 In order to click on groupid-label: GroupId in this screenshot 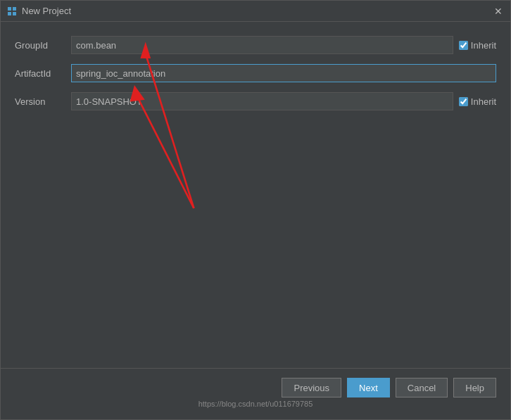, I will do `click(43, 45)`.